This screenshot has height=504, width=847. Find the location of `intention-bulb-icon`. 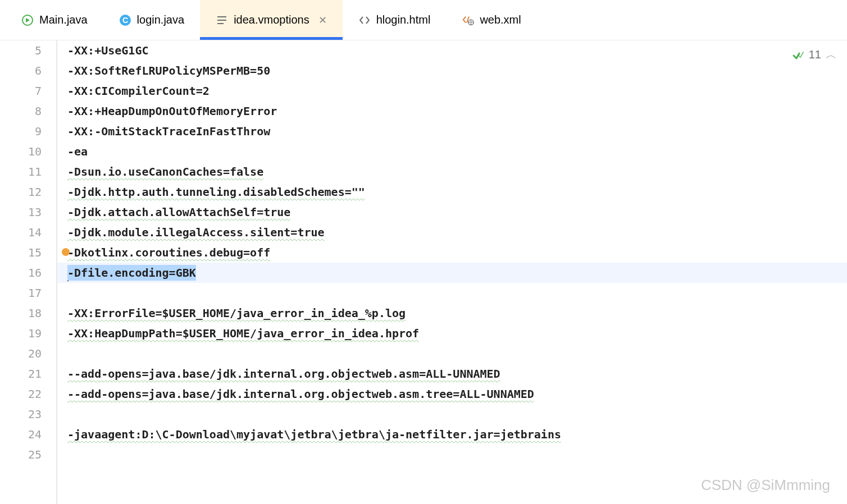

intention-bulb-icon is located at coordinates (66, 252).